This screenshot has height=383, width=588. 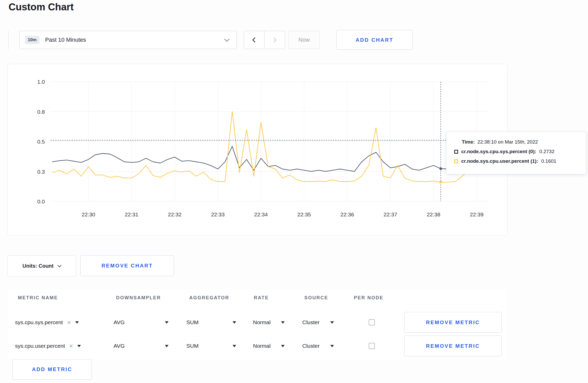 What do you see at coordinates (500, 161) in the screenshot?
I see `tooltip-series-name: cr.node.sys.cpu.user.percent (1):` at bounding box center [500, 161].